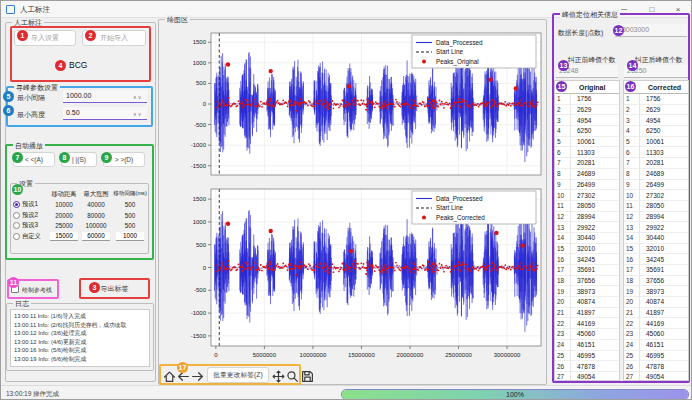 The width and height of the screenshot is (692, 400). I want to click on row-index-cell: 13, so click(563, 228).